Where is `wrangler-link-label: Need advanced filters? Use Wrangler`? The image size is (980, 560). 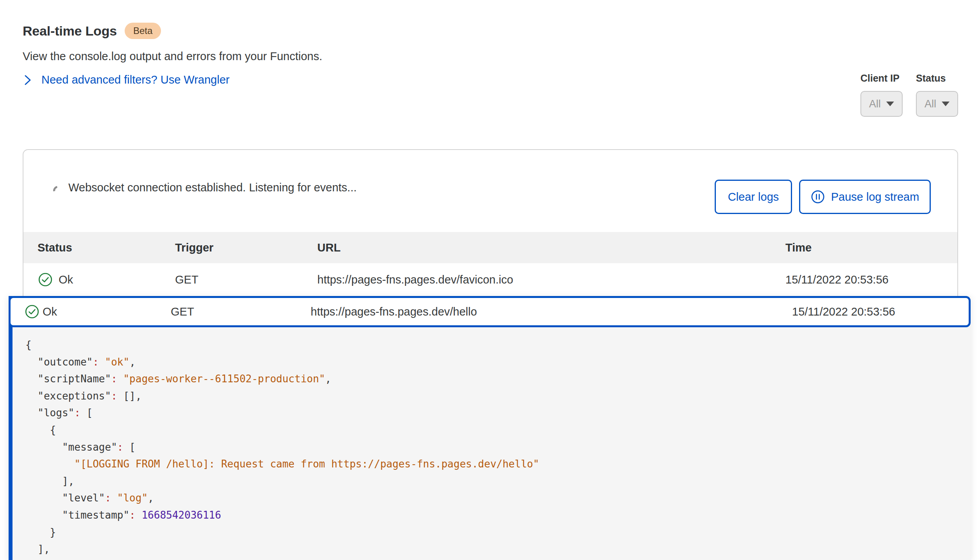
wrangler-link-label: Need advanced filters? Use Wrangler is located at coordinates (135, 80).